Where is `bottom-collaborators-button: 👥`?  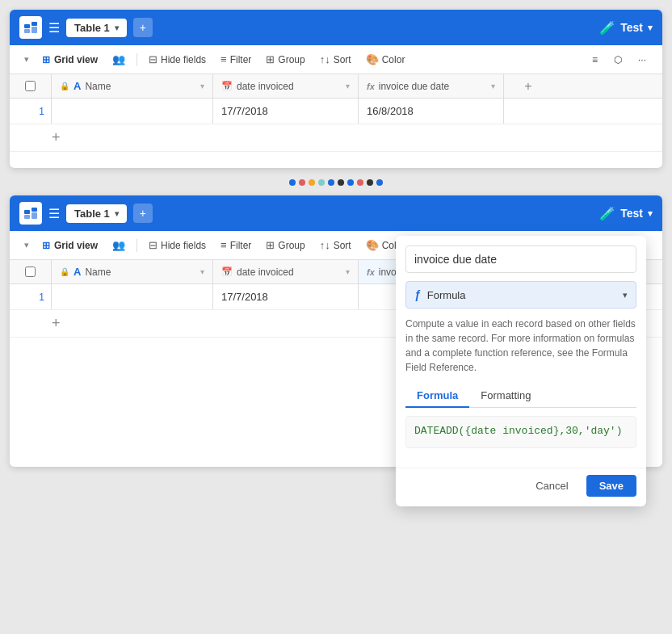
bottom-collaborators-button: 👥 is located at coordinates (119, 246).